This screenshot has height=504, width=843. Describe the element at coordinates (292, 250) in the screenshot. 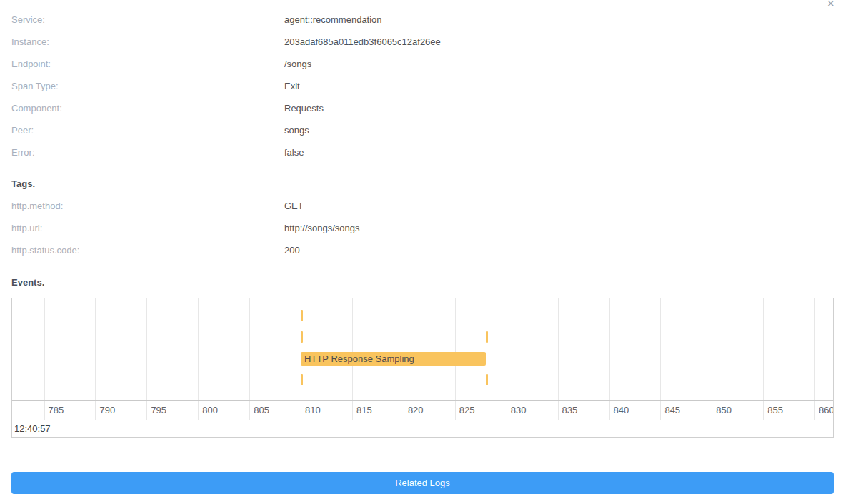

I see `tag-value: 200` at that location.